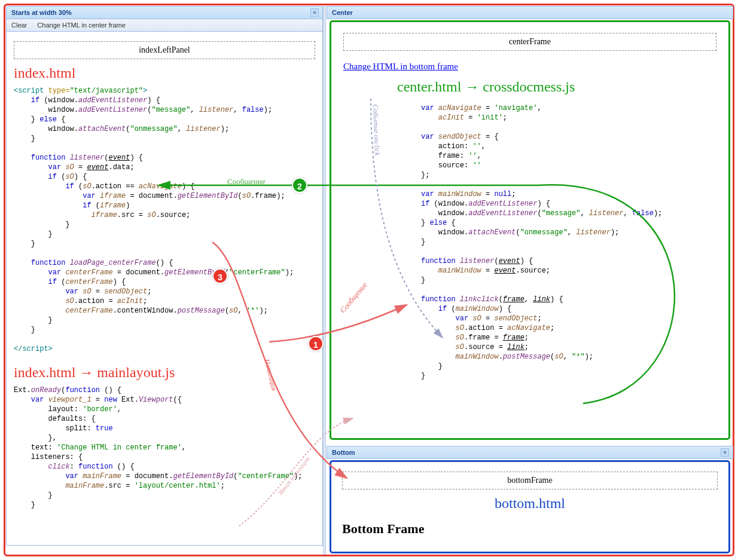 This screenshot has width=738, height=560. Describe the element at coordinates (530, 42) in the screenshot. I see `center-frame-box: centerFrame` at that location.